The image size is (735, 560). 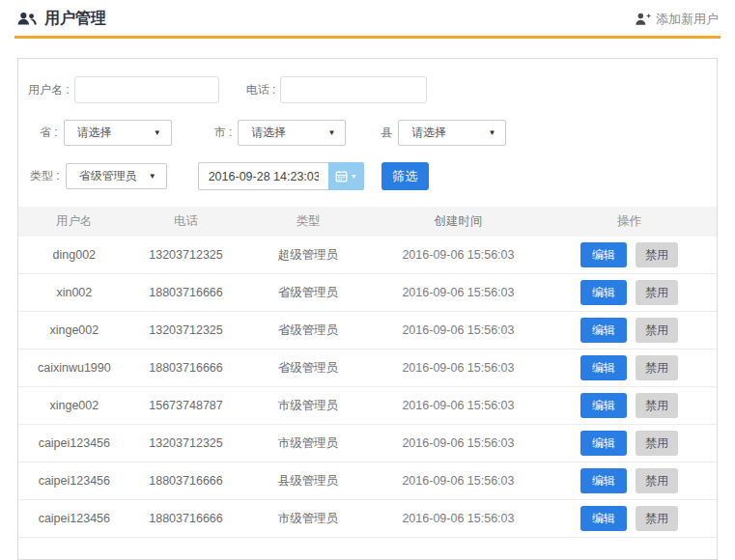 I want to click on column-header-username: 用户名, so click(x=74, y=222).